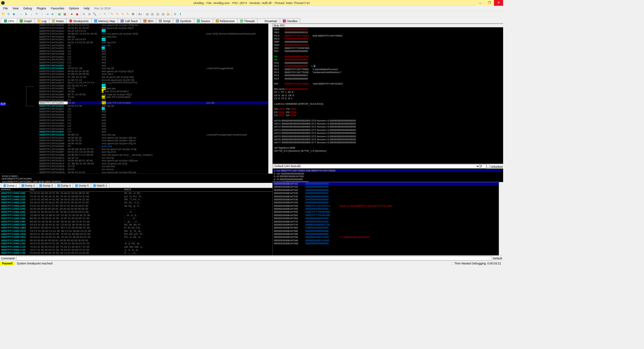 Image resolution: width=644 pixels, height=349 pixels. Describe the element at coordinates (248, 21) in the screenshot. I see `tab-threads: Threads` at that location.